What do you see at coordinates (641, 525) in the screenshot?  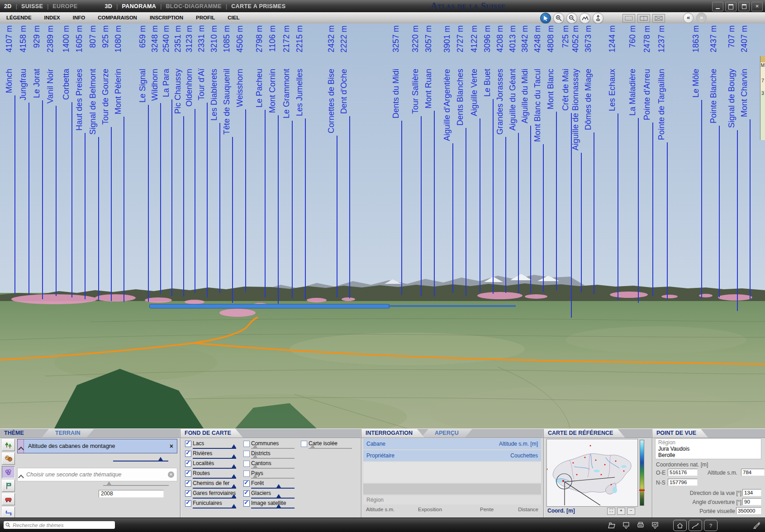 I see `print-icon` at bounding box center [641, 525].